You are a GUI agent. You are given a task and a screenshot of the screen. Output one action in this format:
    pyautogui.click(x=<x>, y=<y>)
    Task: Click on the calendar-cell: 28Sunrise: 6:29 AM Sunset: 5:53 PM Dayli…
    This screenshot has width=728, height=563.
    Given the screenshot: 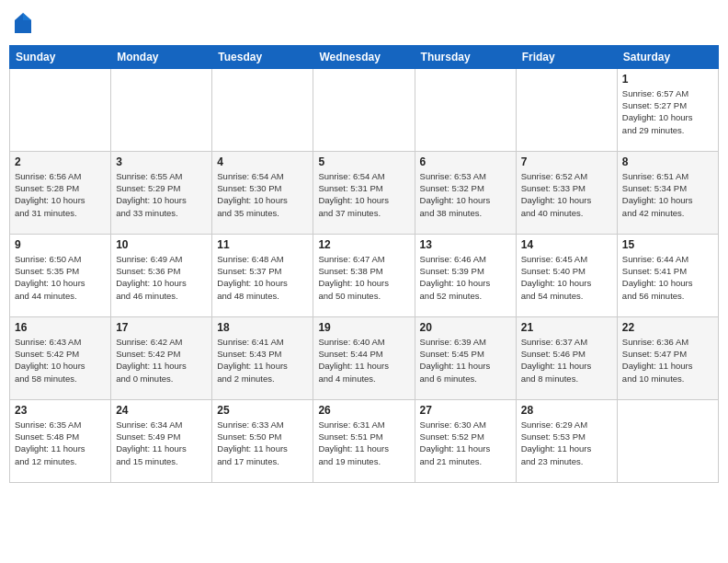 What is the action you would take?
    pyautogui.click(x=566, y=441)
    